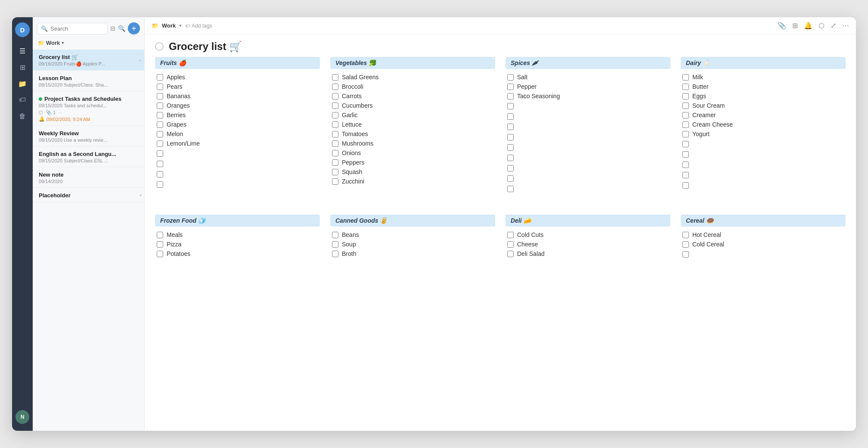  I want to click on nav-icon-grid: ⊞, so click(22, 67).